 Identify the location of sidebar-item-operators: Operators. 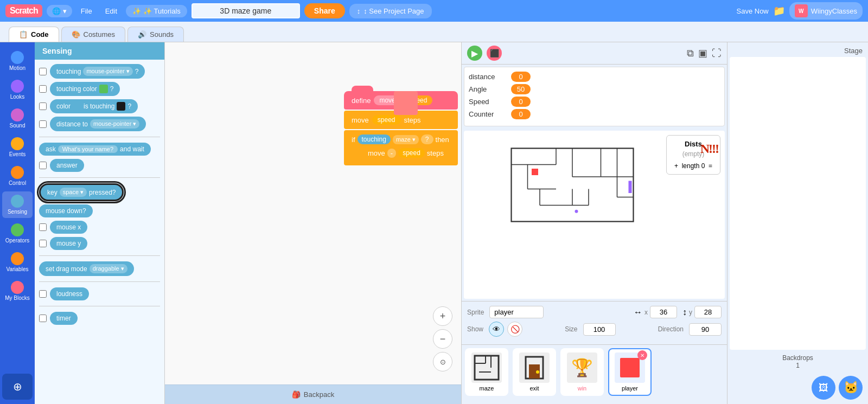
(17, 233).